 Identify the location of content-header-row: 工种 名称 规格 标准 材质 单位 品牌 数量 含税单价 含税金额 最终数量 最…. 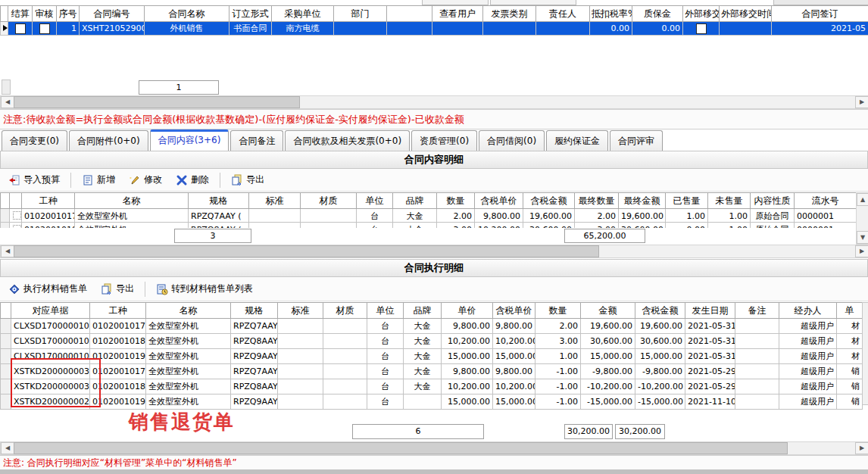
(429, 201).